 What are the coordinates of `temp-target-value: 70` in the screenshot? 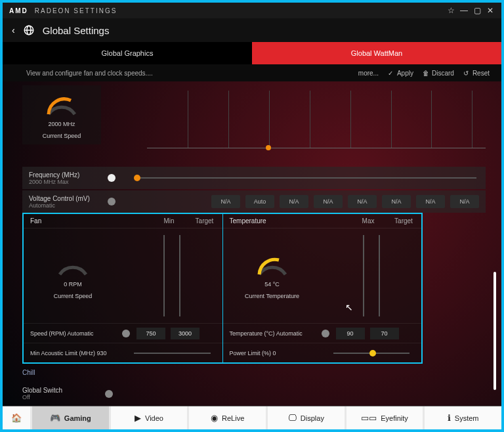 It's located at (385, 334).